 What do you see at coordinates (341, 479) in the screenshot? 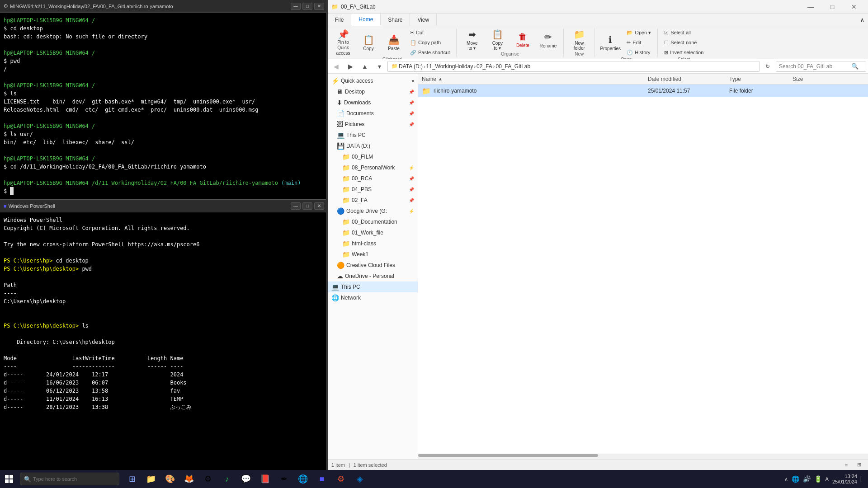
I see `git-btn: ⚙` at bounding box center [341, 479].